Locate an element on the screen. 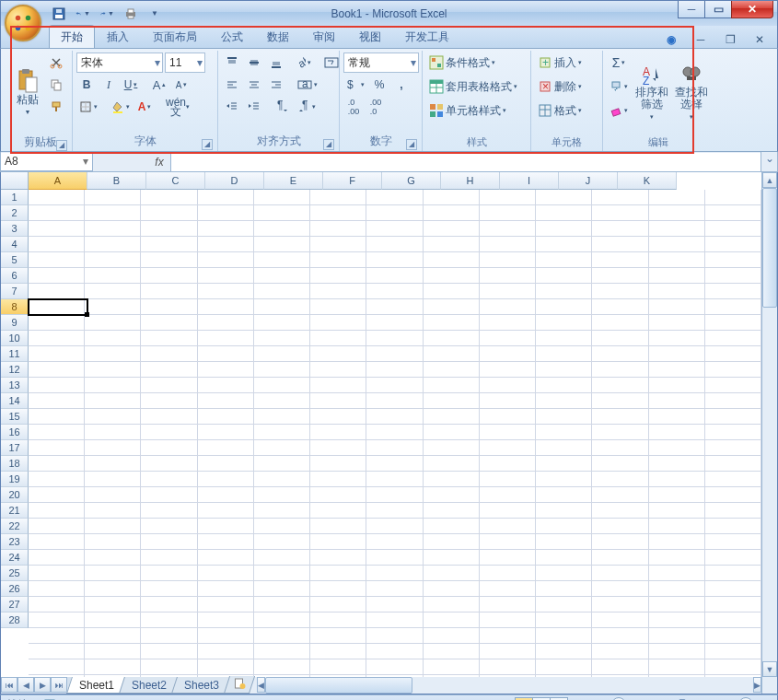  row-header: 14 is located at coordinates (15, 402).